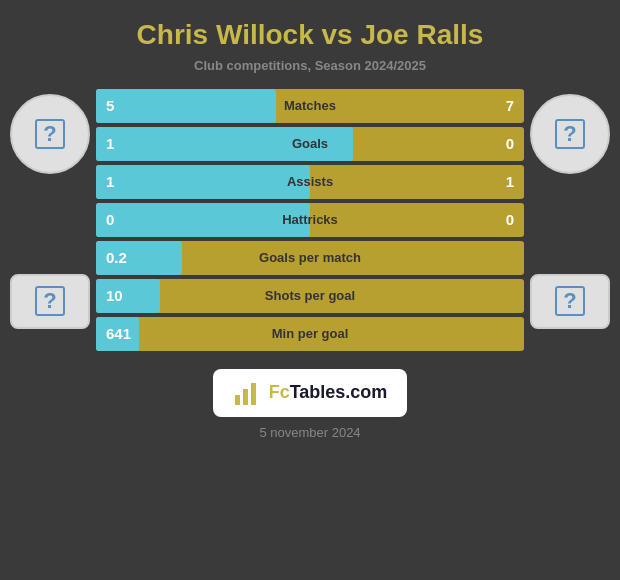  I want to click on page-subtitle: Club competitions, Season 2024/2025, so click(310, 66).